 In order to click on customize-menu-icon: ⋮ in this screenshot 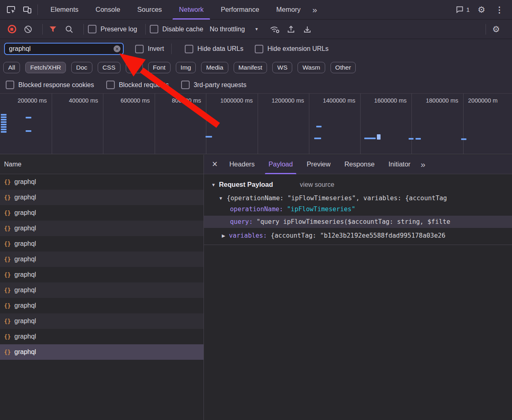, I will do `click(499, 10)`.